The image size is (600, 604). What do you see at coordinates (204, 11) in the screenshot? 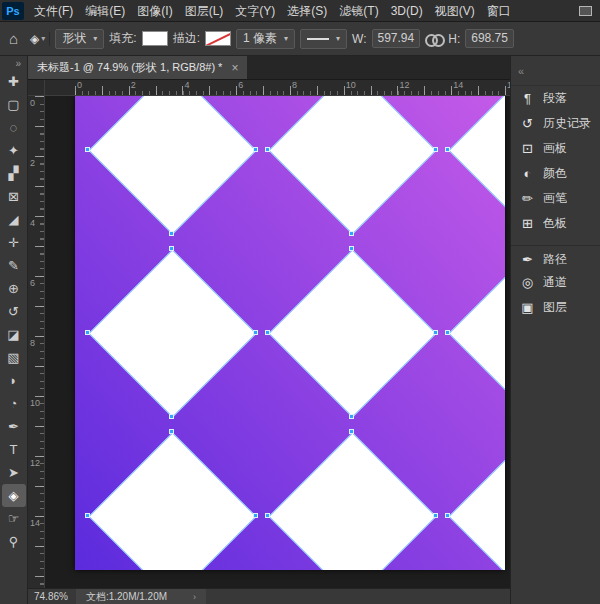
I see `menu-item-3: 图层(L)` at bounding box center [204, 11].